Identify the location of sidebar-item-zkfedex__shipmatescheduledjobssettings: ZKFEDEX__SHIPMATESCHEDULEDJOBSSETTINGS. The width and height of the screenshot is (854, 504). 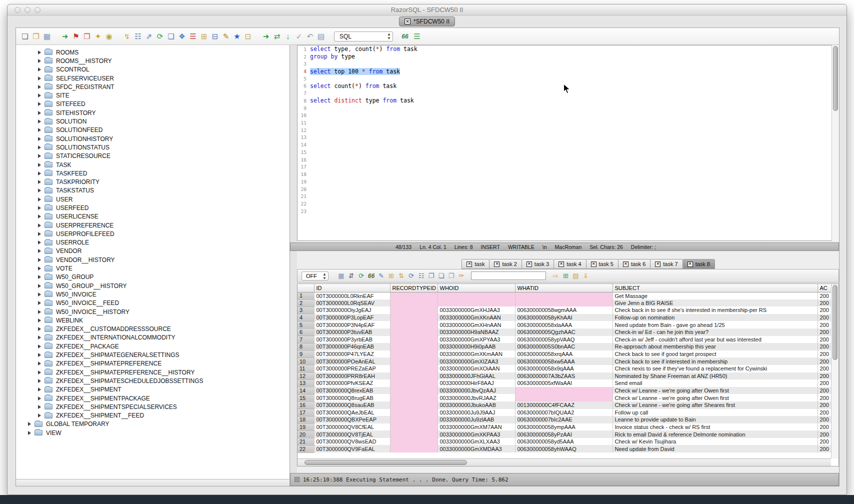
(153, 381).